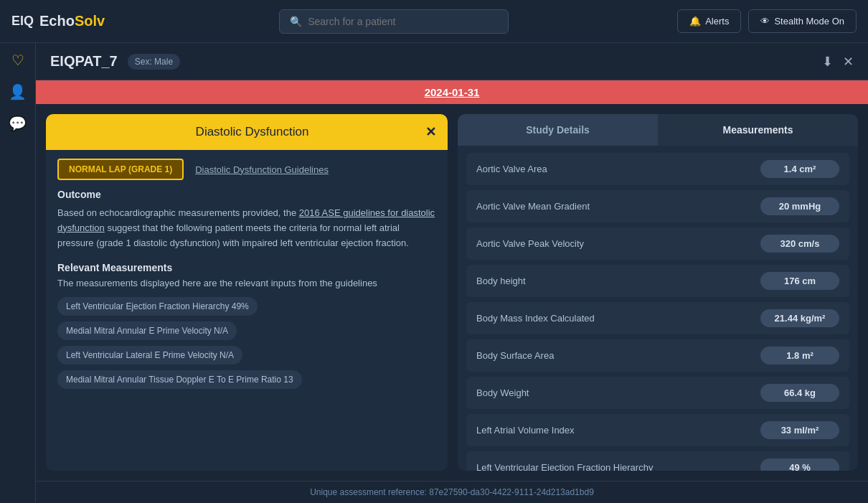 This screenshot has height=503, width=868. What do you see at coordinates (247, 132) in the screenshot?
I see `diagnosis-header: Diastolic Dysfunction ✕` at bounding box center [247, 132].